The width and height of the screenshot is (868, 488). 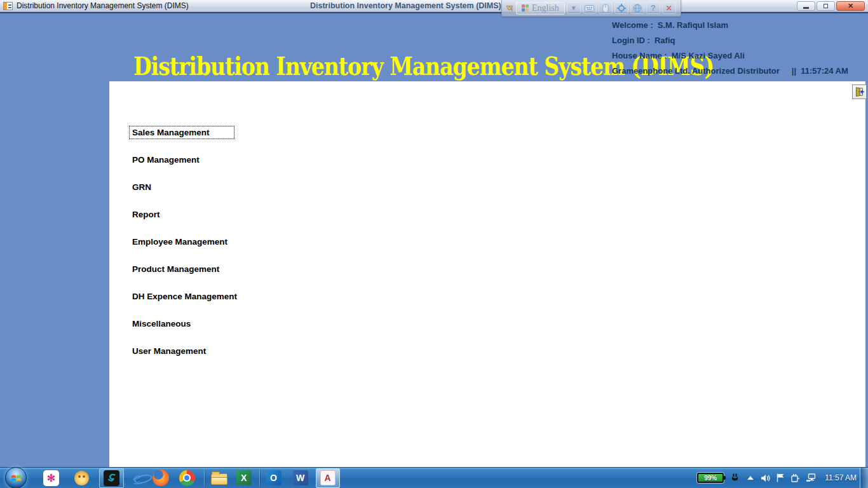 What do you see at coordinates (142, 187) in the screenshot?
I see `menu-item-grn: GRN` at bounding box center [142, 187].